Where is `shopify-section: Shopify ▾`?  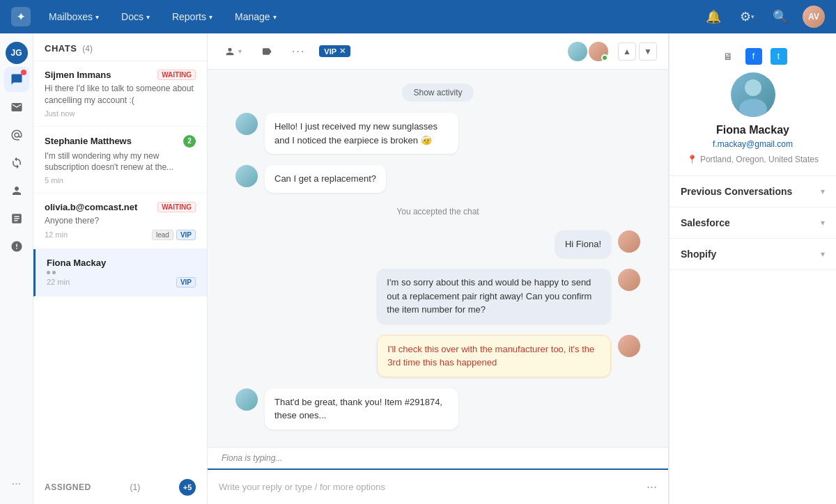 shopify-section: Shopify ▾ is located at coordinates (752, 255).